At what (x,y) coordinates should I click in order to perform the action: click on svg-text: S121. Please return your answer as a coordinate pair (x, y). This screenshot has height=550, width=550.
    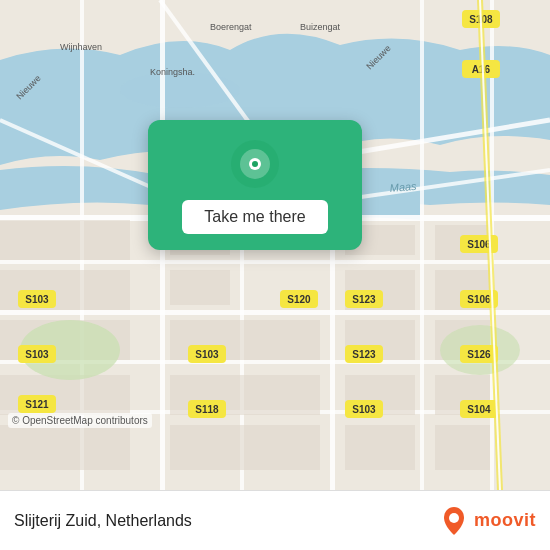
    Looking at the image, I should click on (37, 404).